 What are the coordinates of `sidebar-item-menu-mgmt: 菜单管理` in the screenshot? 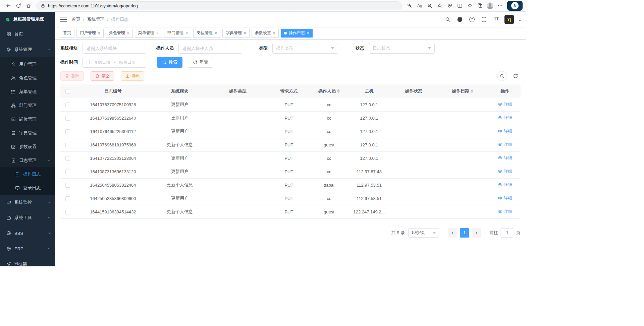 It's located at (28, 92).